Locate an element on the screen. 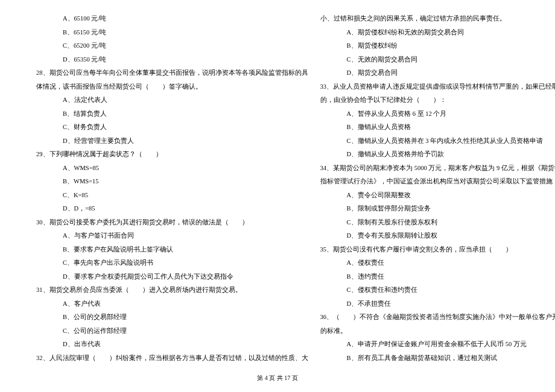 Image resolution: width=555 pixels, height=392 pixels. answer-option: B、WMS=15 is located at coordinates (173, 182).